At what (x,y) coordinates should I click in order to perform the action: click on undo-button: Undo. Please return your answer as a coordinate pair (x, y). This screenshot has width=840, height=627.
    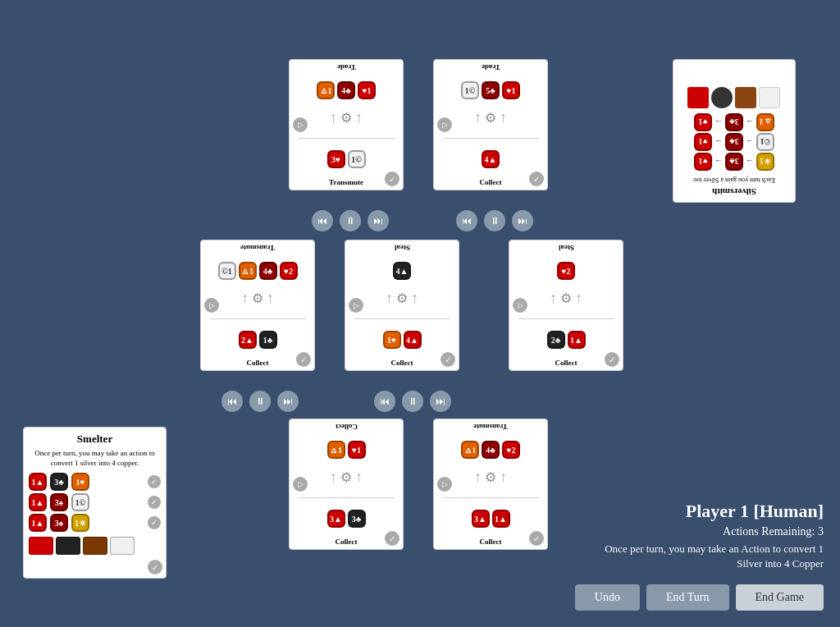
    Looking at the image, I should click on (607, 597).